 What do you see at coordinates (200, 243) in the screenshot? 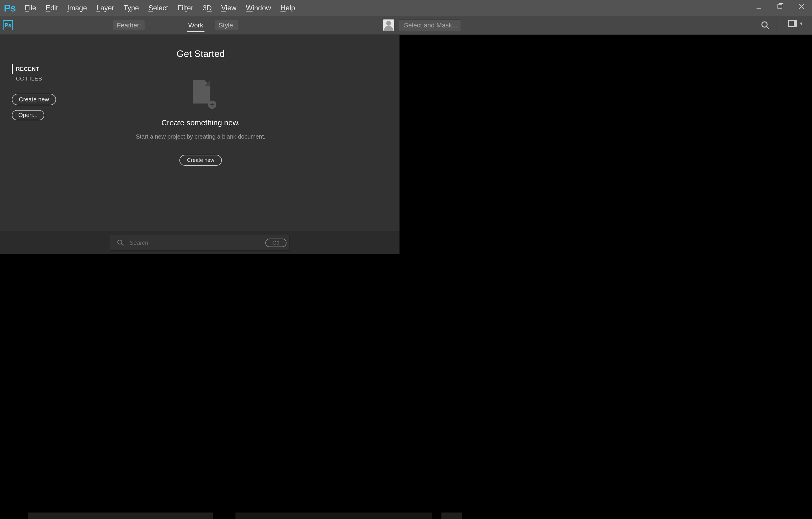
I see `start-search-block: Go` at bounding box center [200, 243].